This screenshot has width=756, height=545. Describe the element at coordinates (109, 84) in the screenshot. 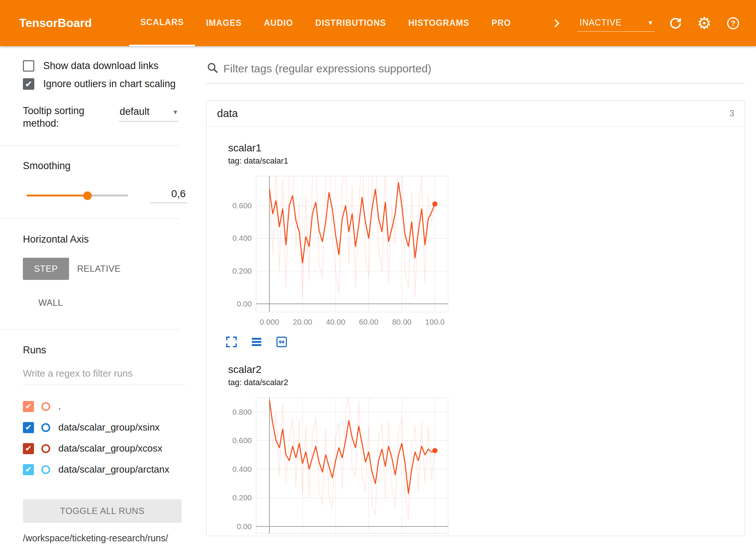

I see `ignore-outliers-label: Ignore outliers in chart scaling` at that location.